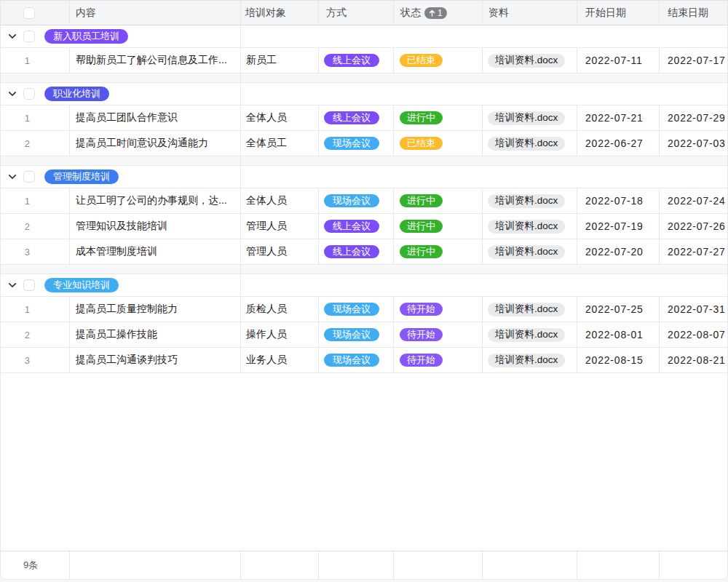 The image size is (728, 582). Describe the element at coordinates (280, 13) in the screenshot. I see `column-header-target: 培训对象` at that location.